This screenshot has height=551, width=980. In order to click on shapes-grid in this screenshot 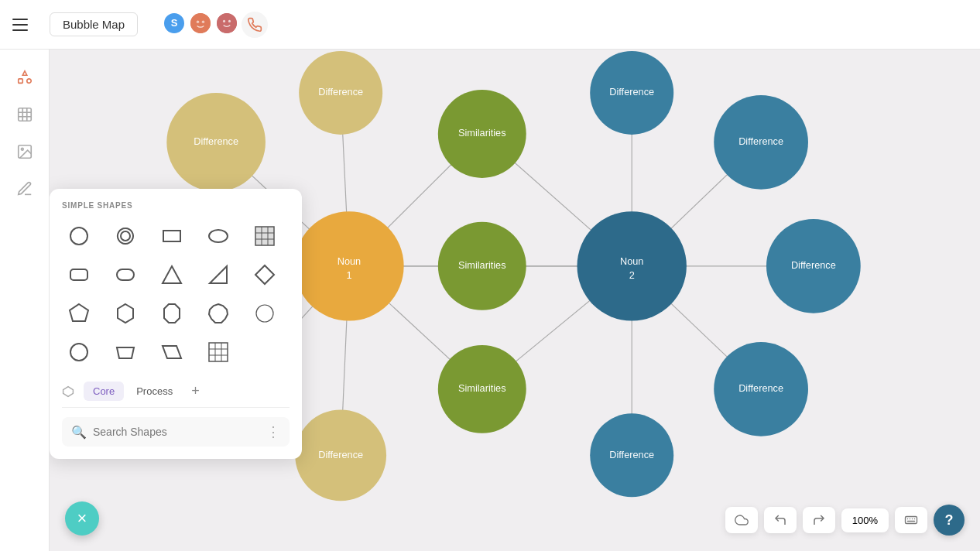, I will do `click(176, 294)`.